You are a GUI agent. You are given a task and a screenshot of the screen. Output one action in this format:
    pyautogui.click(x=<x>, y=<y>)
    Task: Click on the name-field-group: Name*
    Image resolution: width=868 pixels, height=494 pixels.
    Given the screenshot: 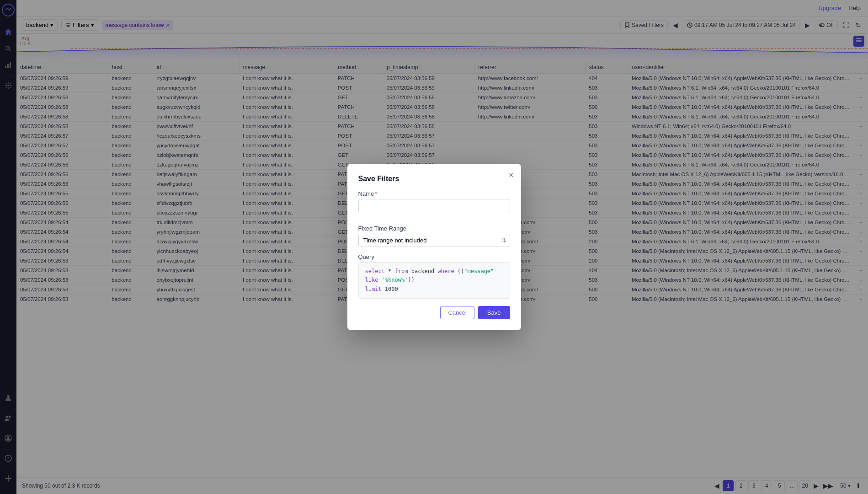 What is the action you would take?
    pyautogui.click(x=434, y=204)
    